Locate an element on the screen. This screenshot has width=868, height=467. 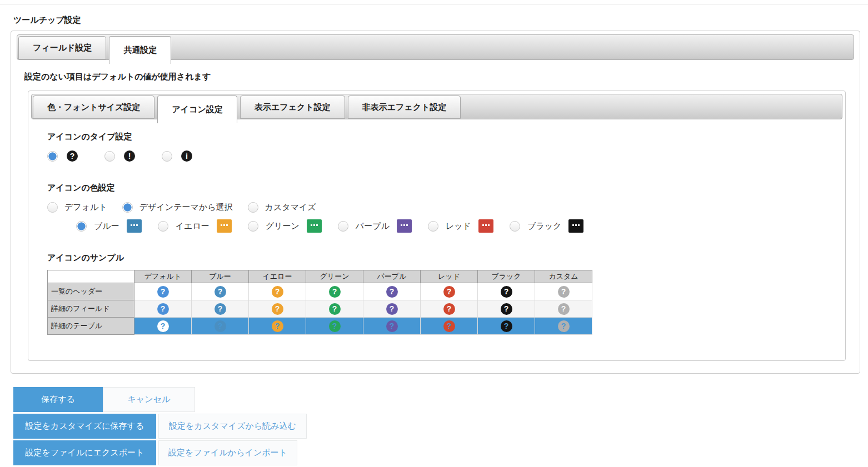
tab-field-settings: フィールド設定 is located at coordinates (62, 48).